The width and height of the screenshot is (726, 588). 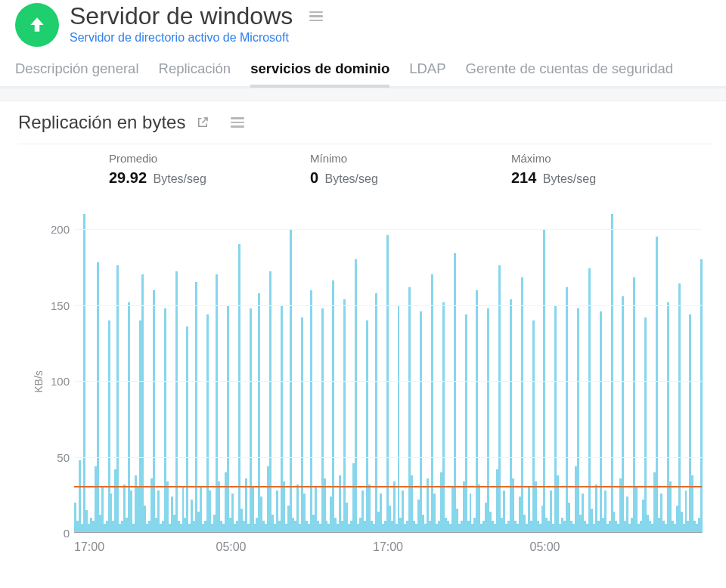 What do you see at coordinates (411, 159) in the screenshot?
I see `stat-min-label: Mínimo` at bounding box center [411, 159].